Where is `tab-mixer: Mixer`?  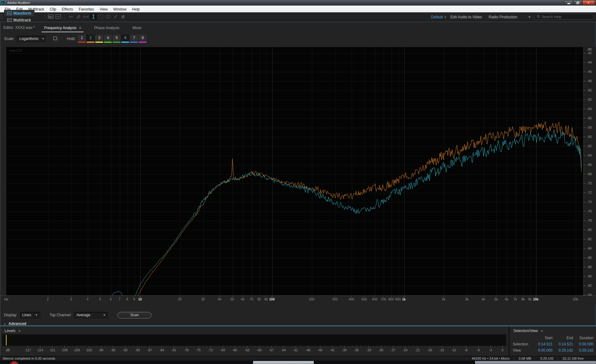
tab-mixer: Mixer is located at coordinates (137, 28).